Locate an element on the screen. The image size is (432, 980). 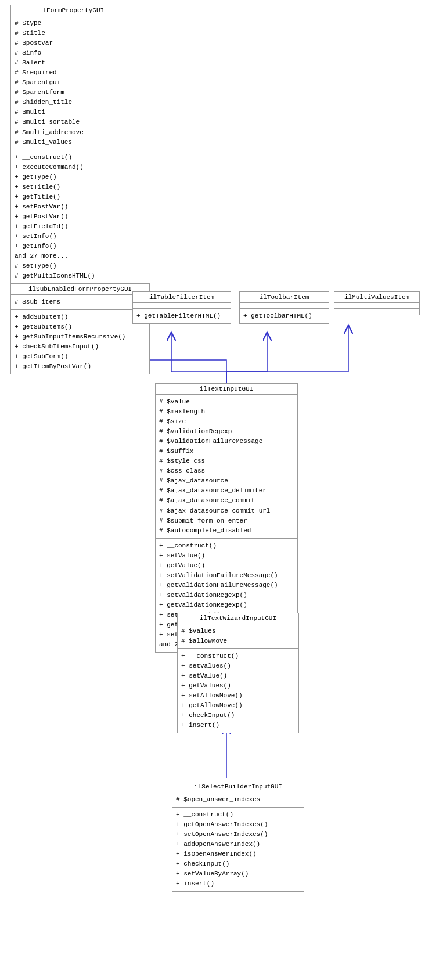
box-methods-ilMultiValuesItem is located at coordinates (377, 312).